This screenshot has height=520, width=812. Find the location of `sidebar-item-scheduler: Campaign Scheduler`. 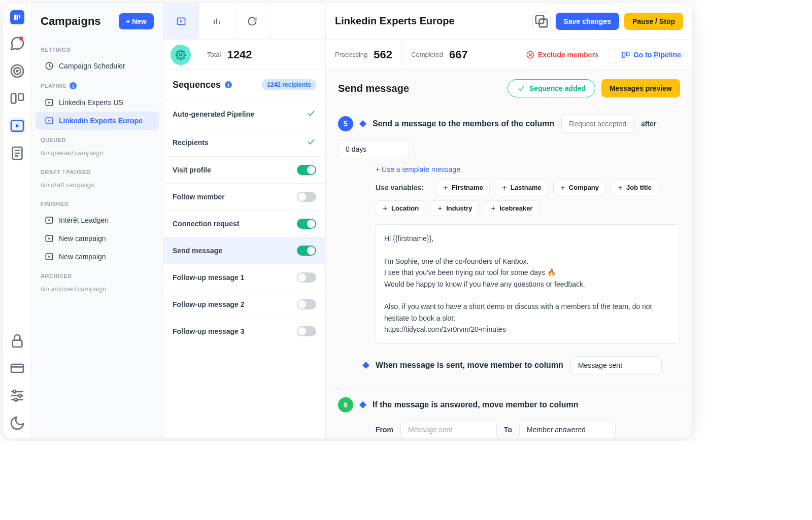

sidebar-item-scheduler: Campaign Scheduler is located at coordinates (97, 66).